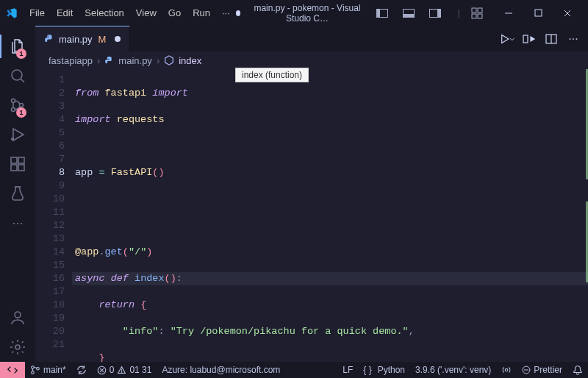 This screenshot has height=378, width=588. Describe the element at coordinates (294, 13) in the screenshot. I see `title-bar: File Edit Selection View Go Run ··· main…` at that location.